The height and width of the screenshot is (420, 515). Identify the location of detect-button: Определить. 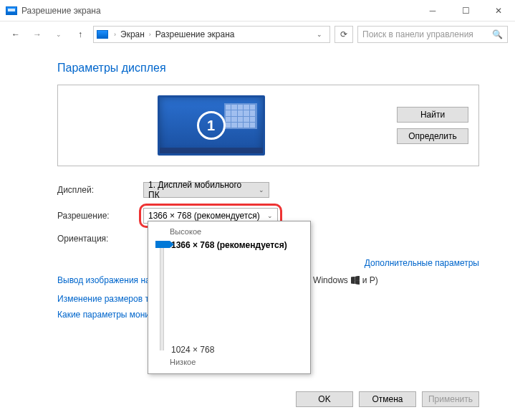
(433, 136).